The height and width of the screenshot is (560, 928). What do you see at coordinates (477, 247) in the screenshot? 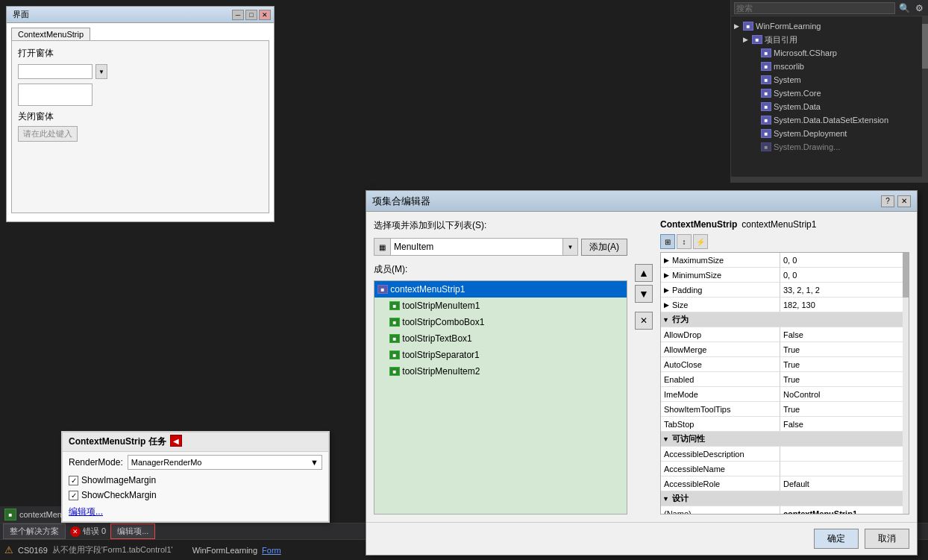
I see `item-type-text: MenuItem` at bounding box center [477, 247].